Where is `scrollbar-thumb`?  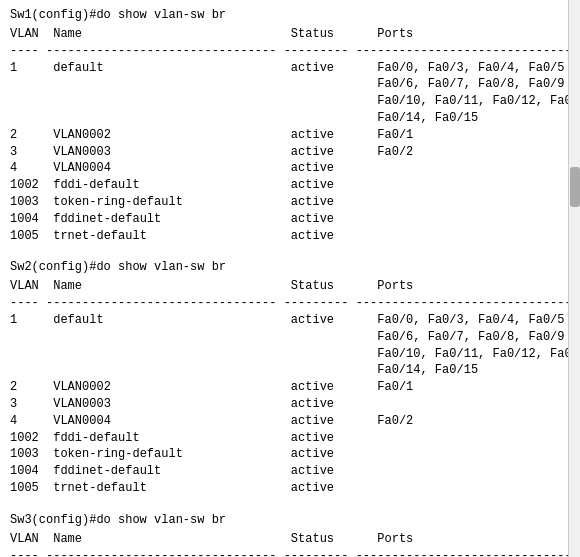
scrollbar-thumb is located at coordinates (575, 187).